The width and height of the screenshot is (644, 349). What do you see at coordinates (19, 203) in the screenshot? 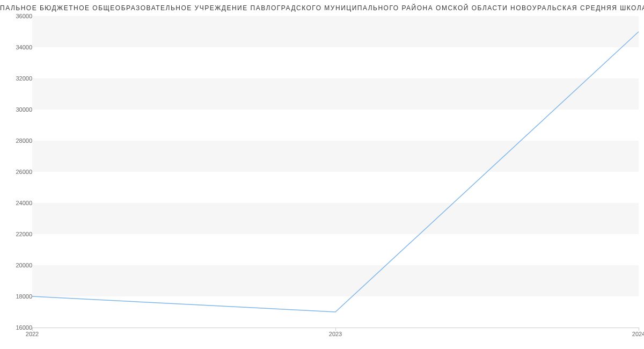
I see `y-tick-label: 24000` at bounding box center [19, 203].